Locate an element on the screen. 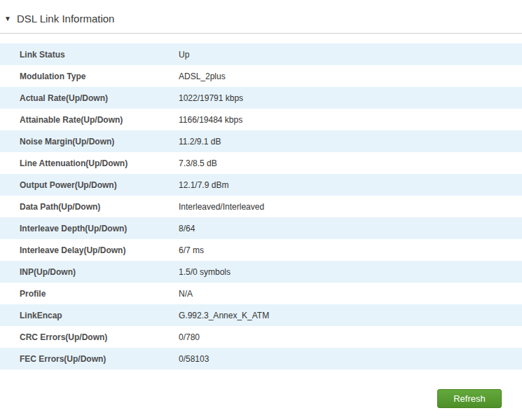  footer: Refresh is located at coordinates (261, 398).